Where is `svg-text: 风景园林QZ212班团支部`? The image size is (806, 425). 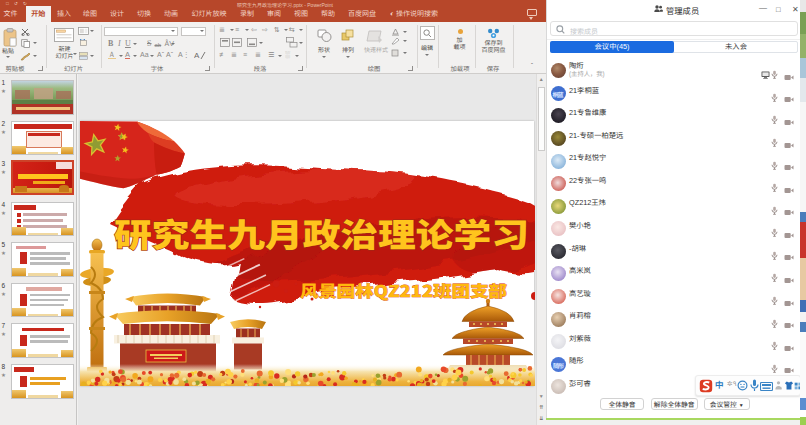 svg-text: 风景园林QZ212班团支部 is located at coordinates (404, 290).